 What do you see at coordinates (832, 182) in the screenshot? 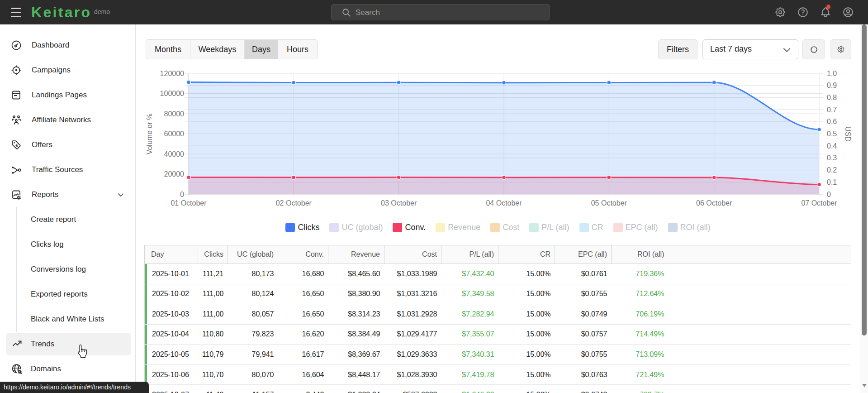
I see `svg-text: 0.1` at bounding box center [832, 182].